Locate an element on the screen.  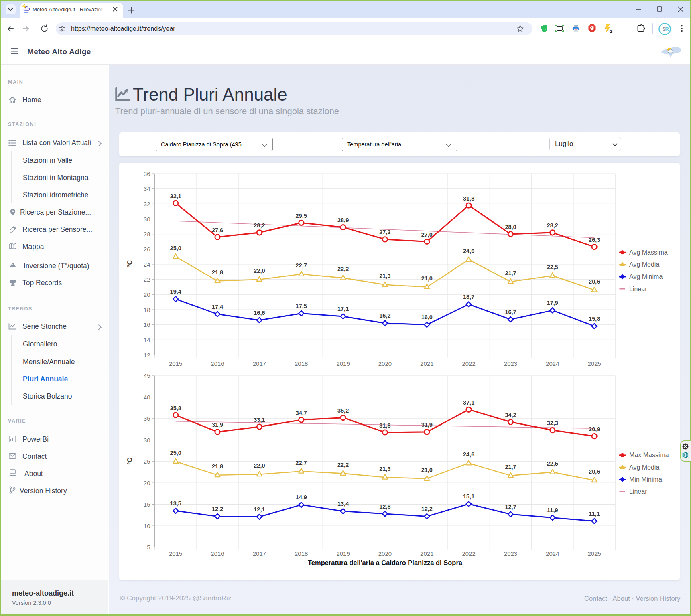
svg-text: Max Massima is located at coordinates (649, 455).